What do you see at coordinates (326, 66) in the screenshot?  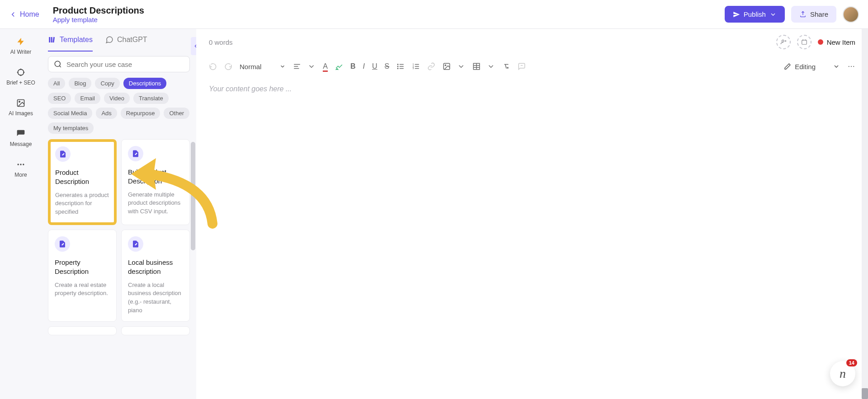 I see `text-color-icon: A` at bounding box center [326, 66].